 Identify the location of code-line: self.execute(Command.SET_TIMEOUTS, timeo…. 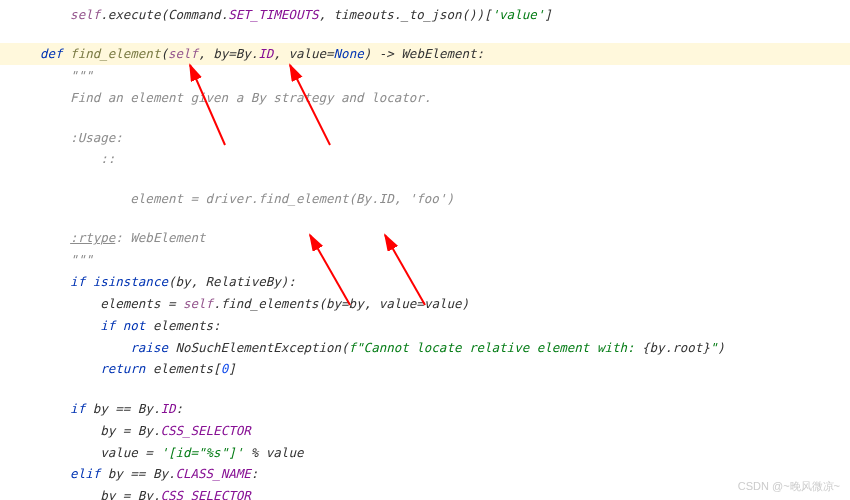
(445, 15).